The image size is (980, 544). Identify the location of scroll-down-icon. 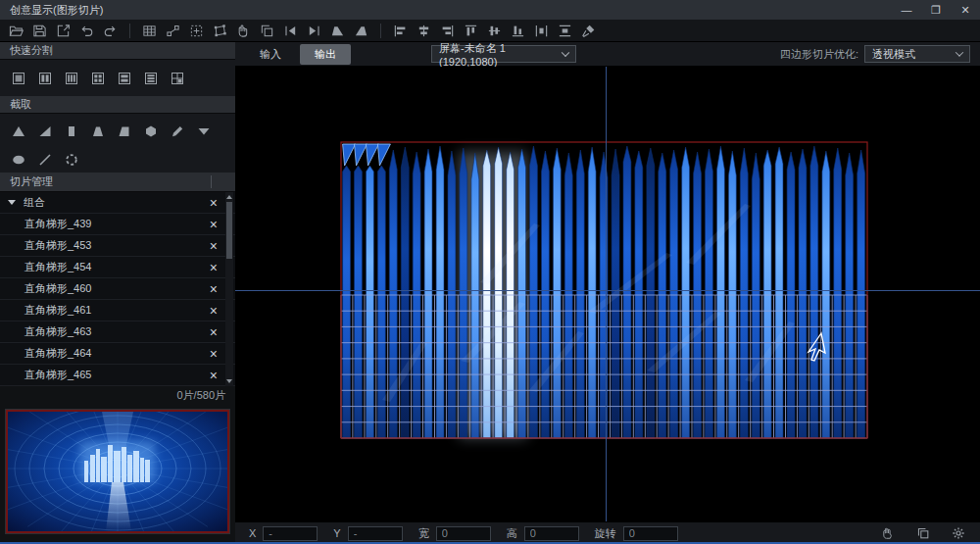
(229, 381).